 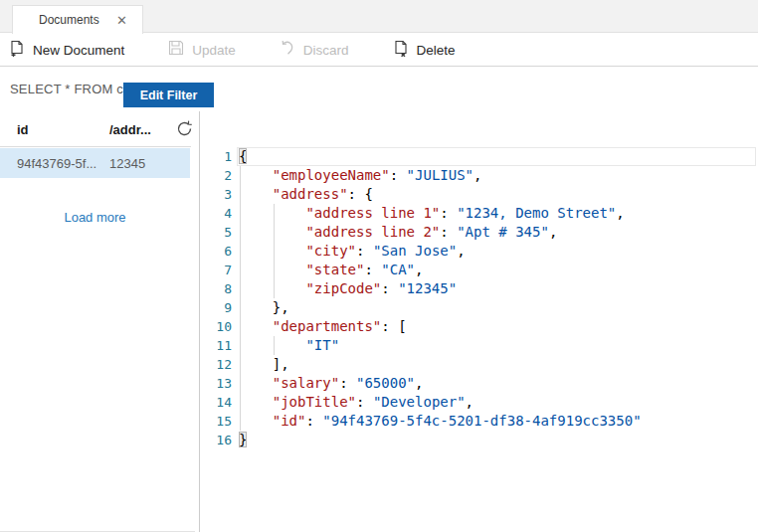 I want to click on code-token: ],, so click(x=281, y=364).